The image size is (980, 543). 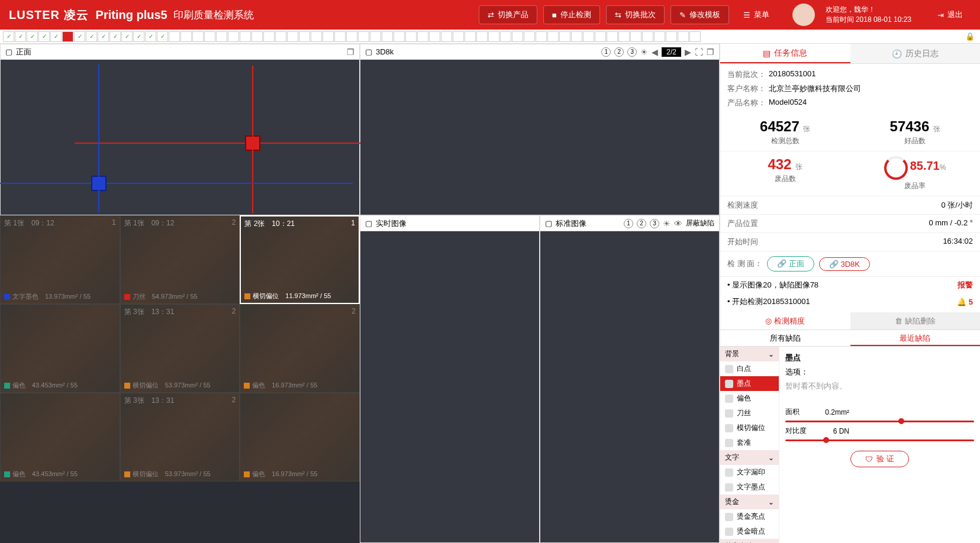 I want to click on exit-button: ⇥退出, so click(x=950, y=15).